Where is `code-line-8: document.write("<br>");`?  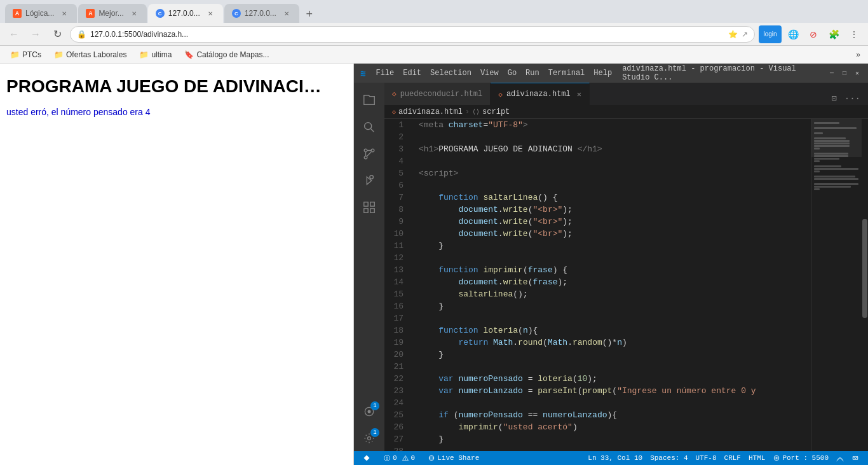 code-line-8: document.write("<br>"); is located at coordinates (614, 210).